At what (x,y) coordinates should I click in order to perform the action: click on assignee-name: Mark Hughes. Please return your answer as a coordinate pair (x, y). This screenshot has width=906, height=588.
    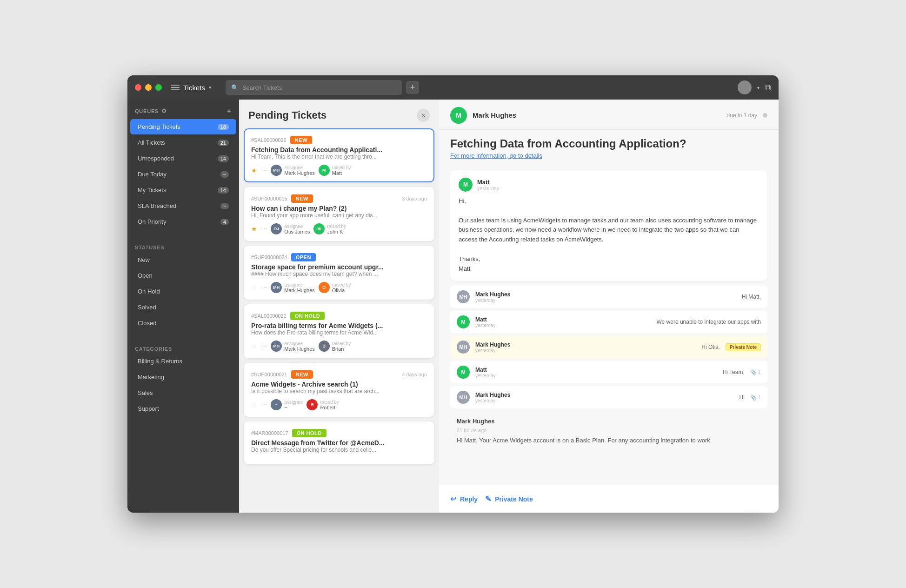
    Looking at the image, I should click on (300, 290).